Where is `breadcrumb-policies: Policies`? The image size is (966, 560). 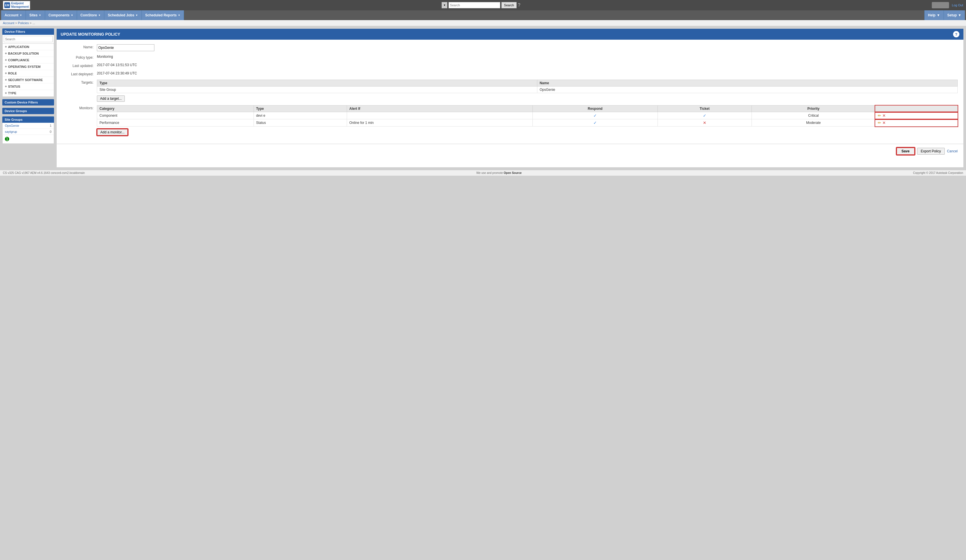 breadcrumb-policies: Policies is located at coordinates (23, 23).